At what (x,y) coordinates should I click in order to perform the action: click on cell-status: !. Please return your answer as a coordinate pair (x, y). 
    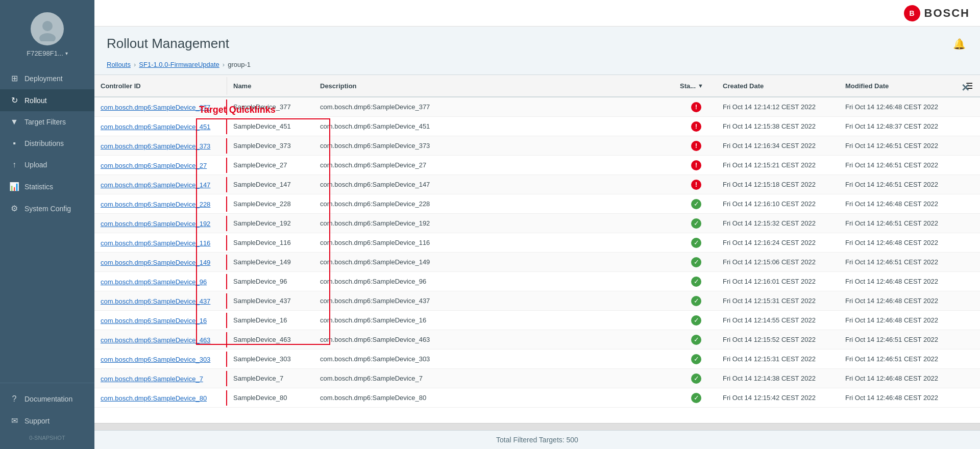
    Looking at the image, I should click on (696, 165).